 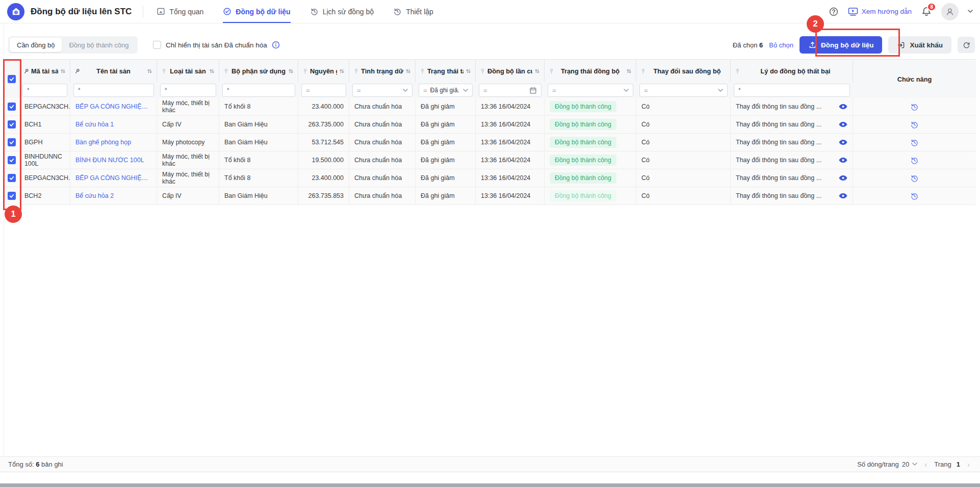 What do you see at coordinates (813, 45) in the screenshot?
I see `upload-icon` at bounding box center [813, 45].